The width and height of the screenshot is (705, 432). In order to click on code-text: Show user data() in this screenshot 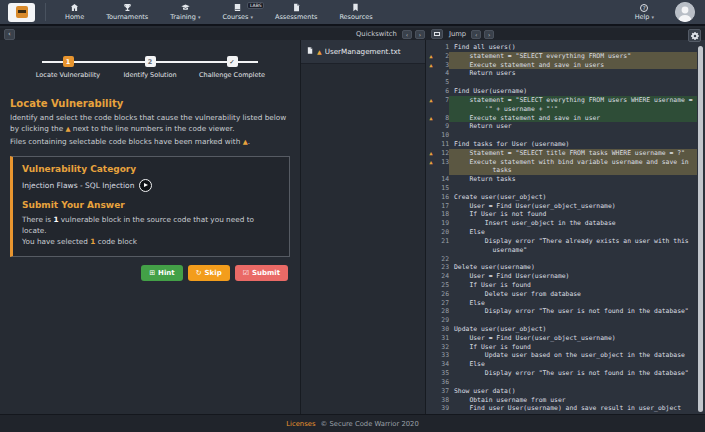, I will do `click(573, 392)`.